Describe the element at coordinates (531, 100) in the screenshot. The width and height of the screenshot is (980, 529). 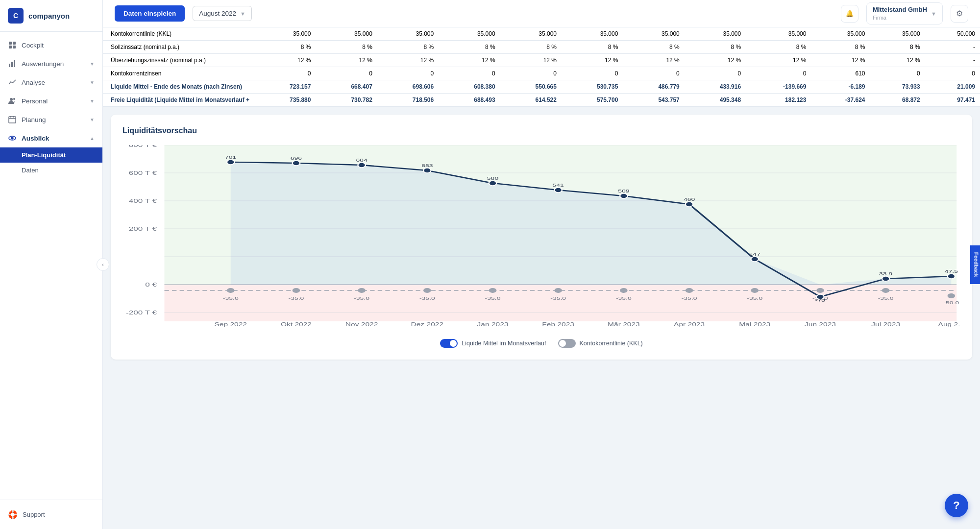
I see `table-cell: 614.522` at that location.